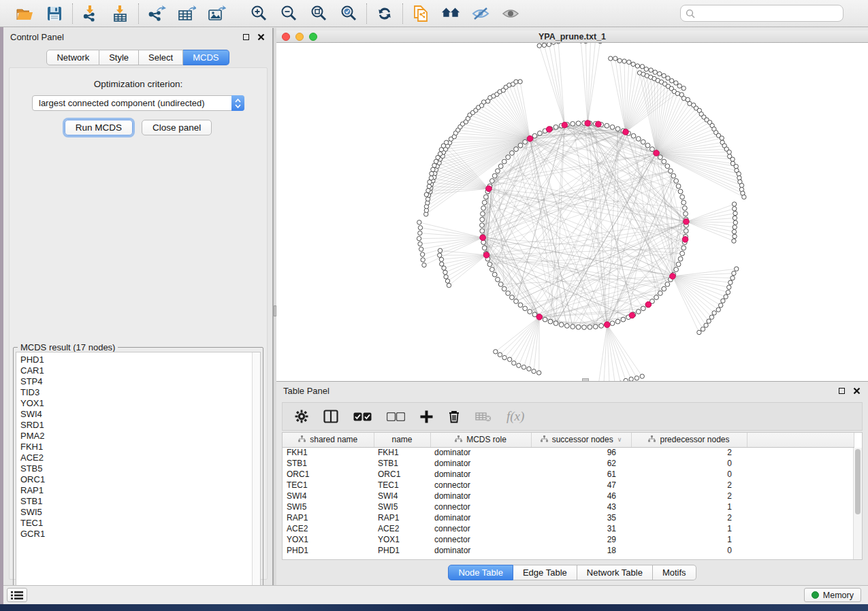 The image size is (868, 611). Describe the element at coordinates (256, 474) in the screenshot. I see `result-scrollbar` at that location.